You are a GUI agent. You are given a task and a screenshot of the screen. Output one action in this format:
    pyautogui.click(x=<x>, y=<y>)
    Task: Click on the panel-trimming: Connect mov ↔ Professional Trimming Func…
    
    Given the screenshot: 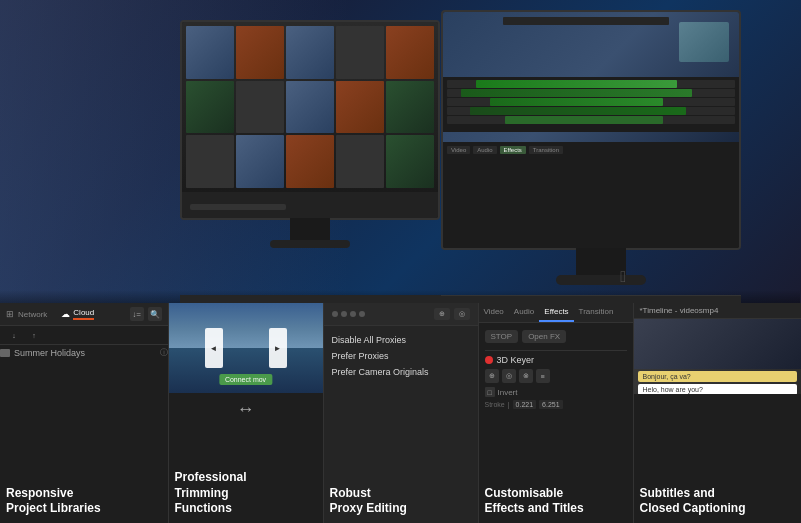 What is the action you would take?
    pyautogui.click(x=246, y=413)
    